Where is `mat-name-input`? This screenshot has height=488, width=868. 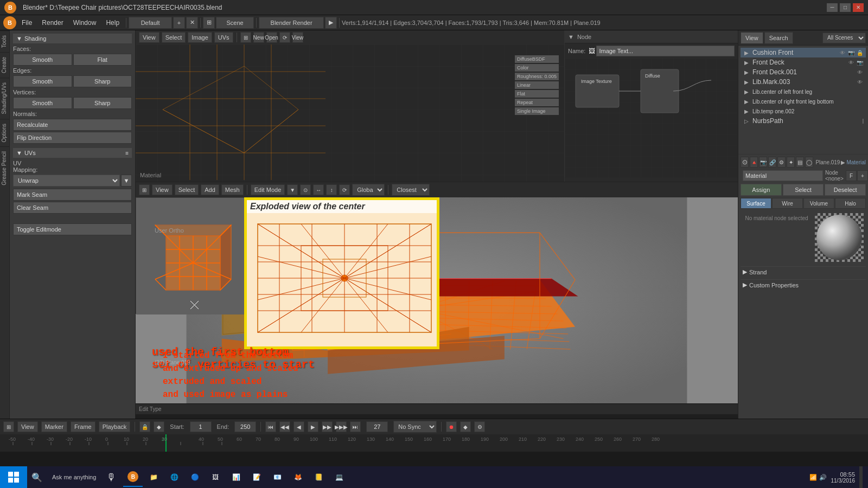 mat-name-input is located at coordinates (783, 176).